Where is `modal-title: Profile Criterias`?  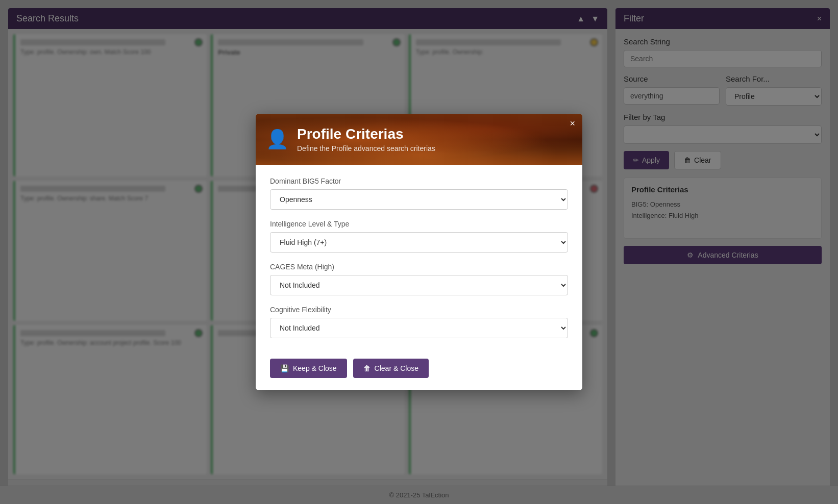 modal-title: Profile Criterias is located at coordinates (366, 134).